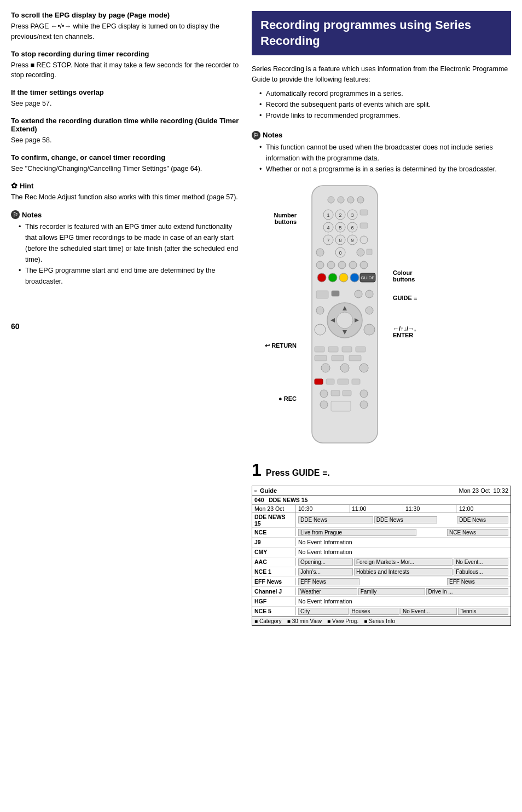 This screenshot has width=522, height=812. Describe the element at coordinates (126, 125) in the screenshot. I see `section-extend-duration-title: To extend the recording duration time wh…` at that location.